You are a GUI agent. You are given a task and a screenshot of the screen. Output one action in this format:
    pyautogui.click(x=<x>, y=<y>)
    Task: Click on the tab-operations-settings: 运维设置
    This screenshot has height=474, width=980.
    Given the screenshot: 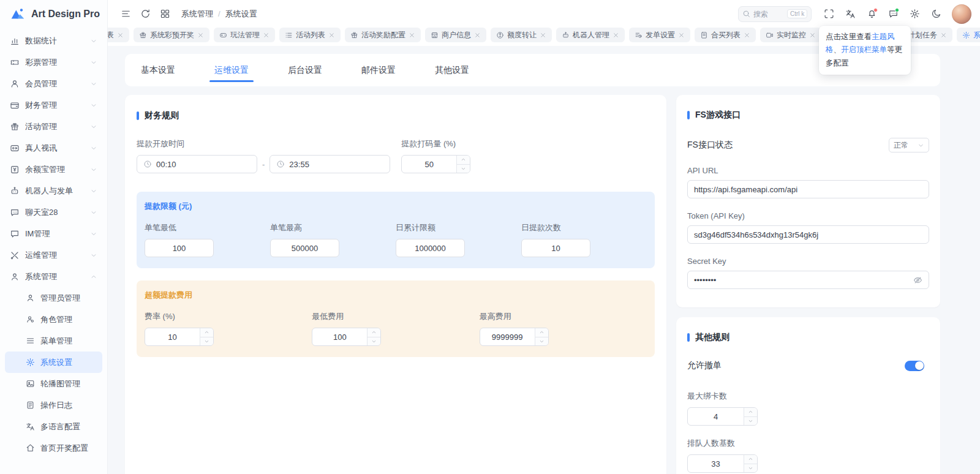 What is the action you would take?
    pyautogui.click(x=232, y=70)
    